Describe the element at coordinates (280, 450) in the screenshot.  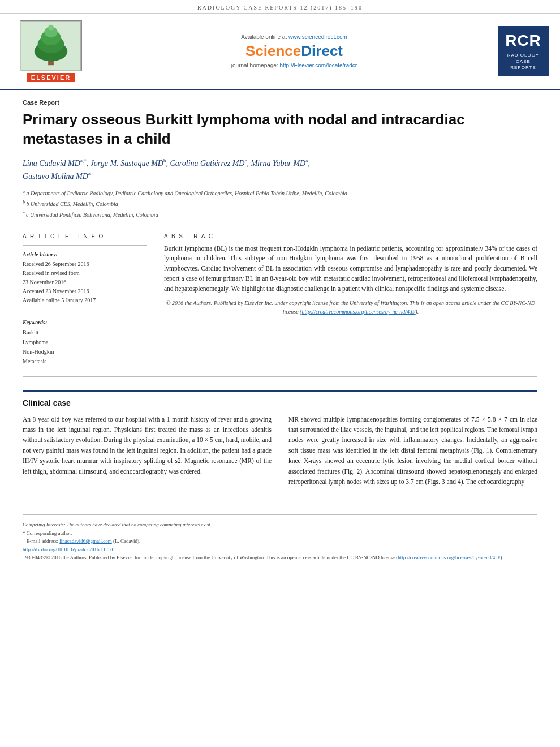
I see `clinical-text-columns: An 8-year-old boy was referred to our ho…` at that location.